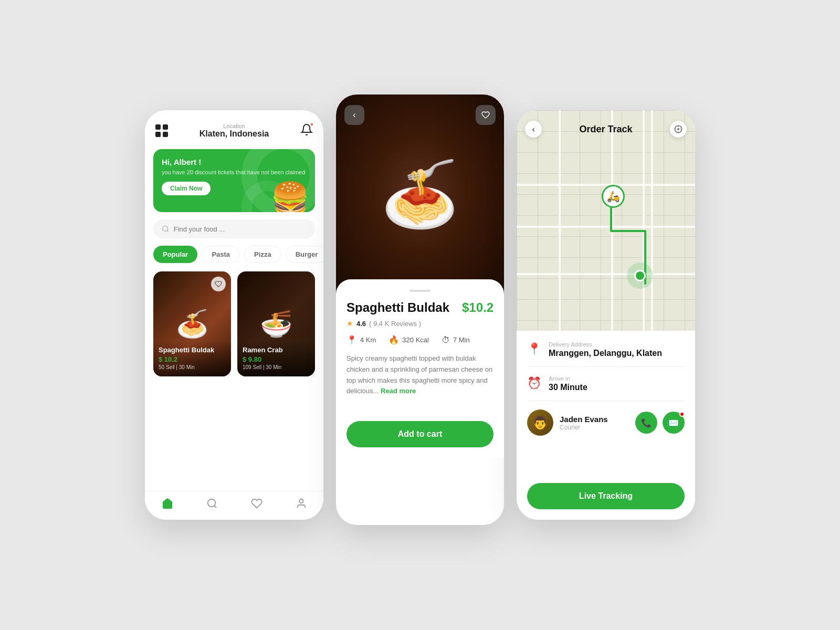 The height and width of the screenshot is (630, 840). Describe the element at coordinates (646, 423) in the screenshot. I see `call-courier-button: 📞` at that location.